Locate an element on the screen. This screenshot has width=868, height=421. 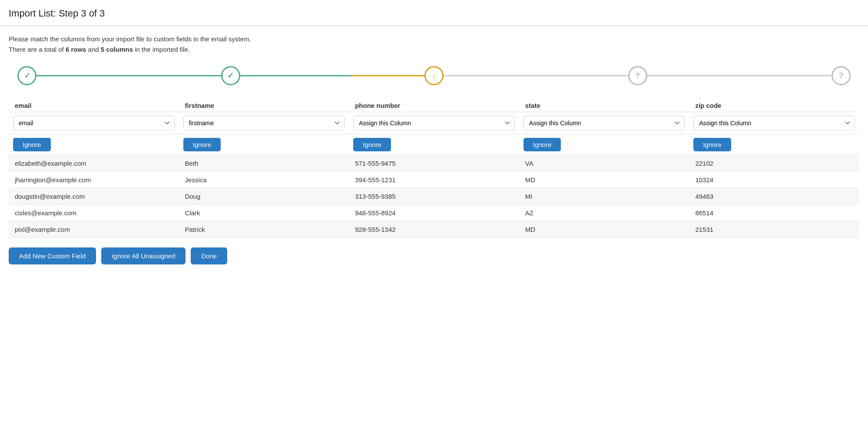
table-cell: VA is located at coordinates (604, 164).